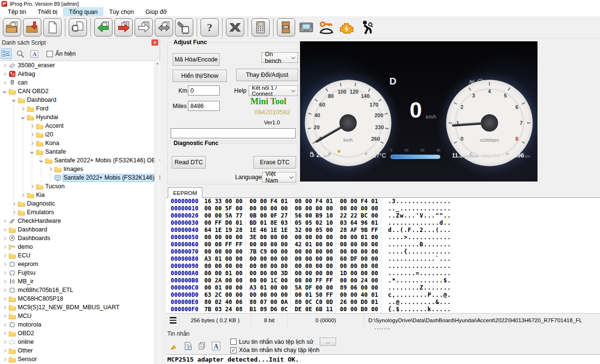 The height and width of the screenshot is (364, 600). Describe the element at coordinates (80, 126) in the screenshot. I see `tree-item-accent: Accent` at that location.